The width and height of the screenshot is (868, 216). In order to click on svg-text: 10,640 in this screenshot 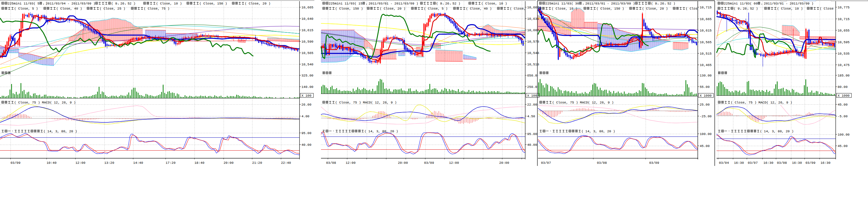, I will do `click(307, 19)`.